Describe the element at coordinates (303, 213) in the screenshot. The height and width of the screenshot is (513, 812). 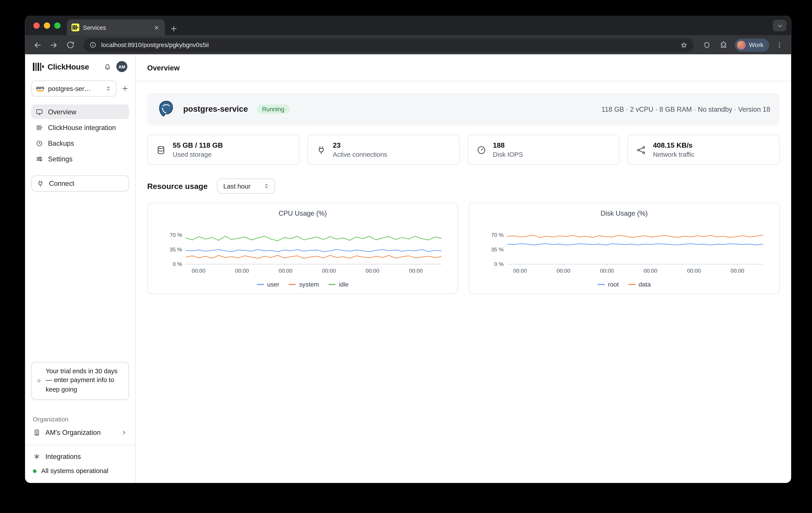
I see `chart-title: CPU Usage (%)` at that location.